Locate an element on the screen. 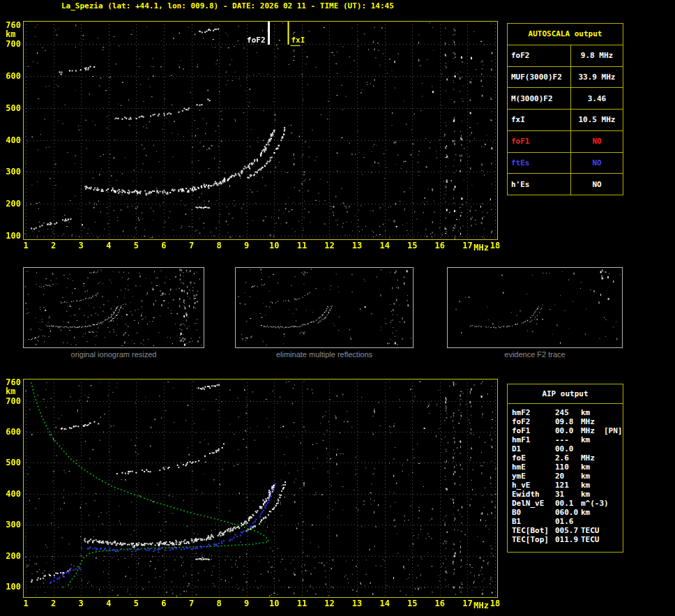  param-label: ftEs is located at coordinates (540, 163).